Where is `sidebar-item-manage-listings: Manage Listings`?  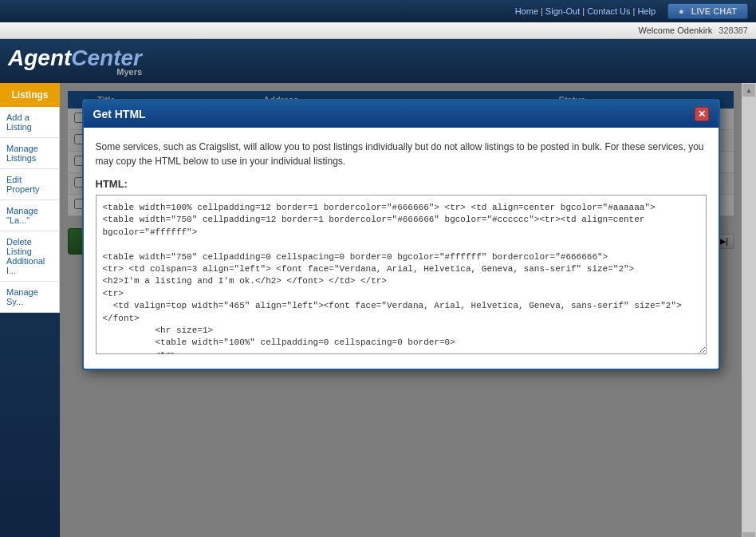 sidebar-item-manage-listings: Manage Listings is located at coordinates (30, 153).